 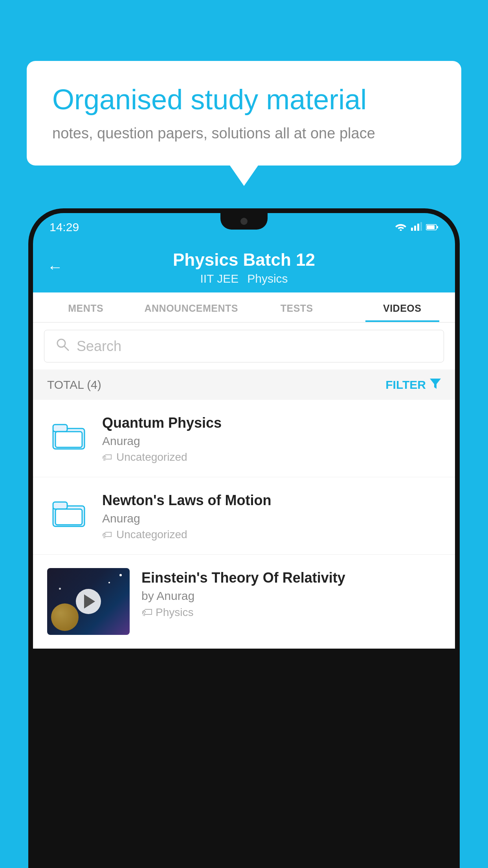 I want to click on list-item: Newton's Laws of Motion Anurag 🏷 Uncateg…, so click(x=244, y=516).